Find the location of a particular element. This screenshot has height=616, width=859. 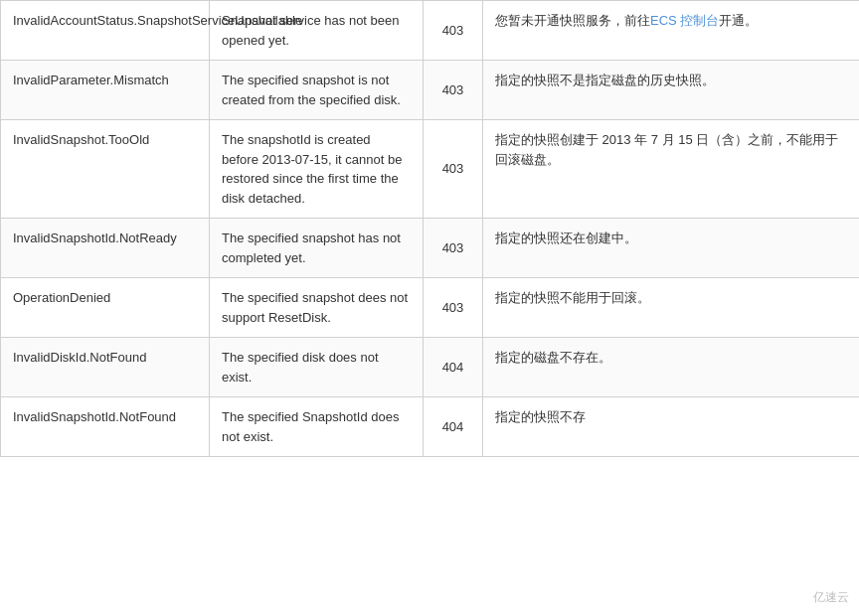

error-code-cell: InvalidSnapshotId.NotFound is located at coordinates (105, 427).